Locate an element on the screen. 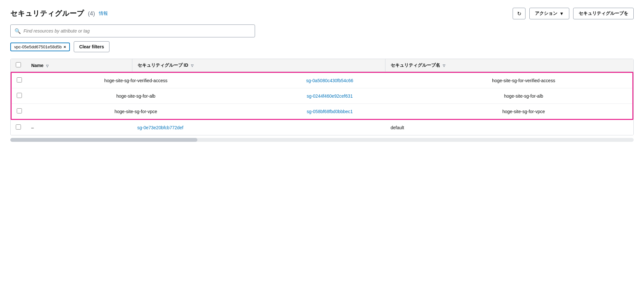 The width and height of the screenshot is (644, 282). cell-sg-id: sg-0e73e20bfcb772def is located at coordinates (259, 128).